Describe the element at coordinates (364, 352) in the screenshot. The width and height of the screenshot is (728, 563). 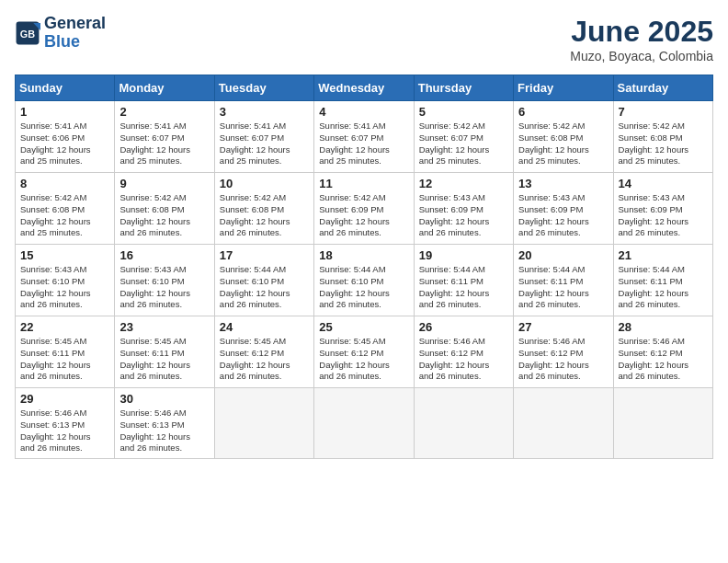
I see `calendar-cell: 25Sunrise: 5:45 AM Sunset: 6:12 PM Dayli…` at that location.